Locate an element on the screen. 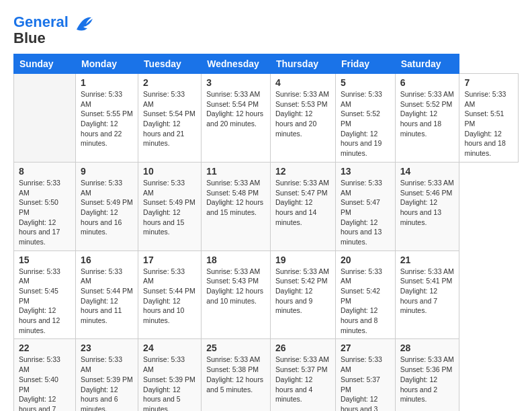  day-number: 16 is located at coordinates (107, 260).